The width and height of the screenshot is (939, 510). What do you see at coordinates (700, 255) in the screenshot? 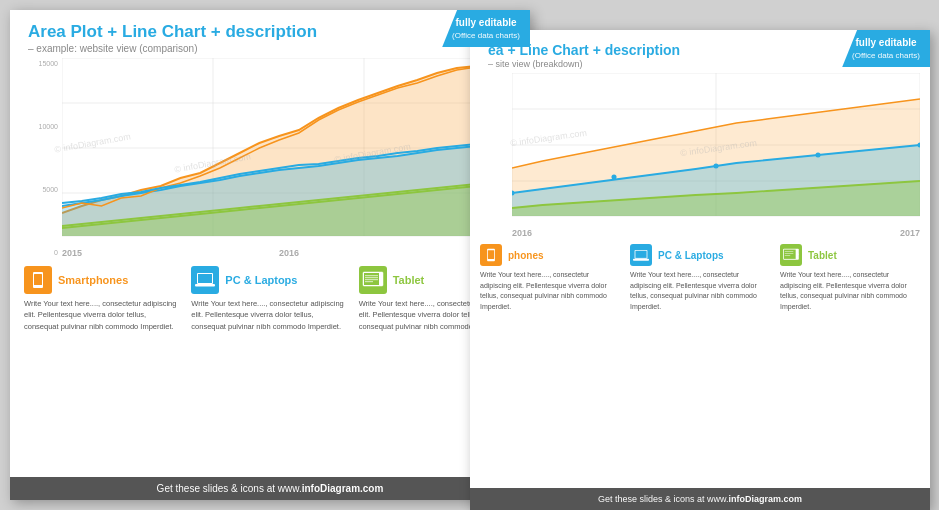
I see `right-pclaptops-icon-label: PC & Laptops` at bounding box center [700, 255].